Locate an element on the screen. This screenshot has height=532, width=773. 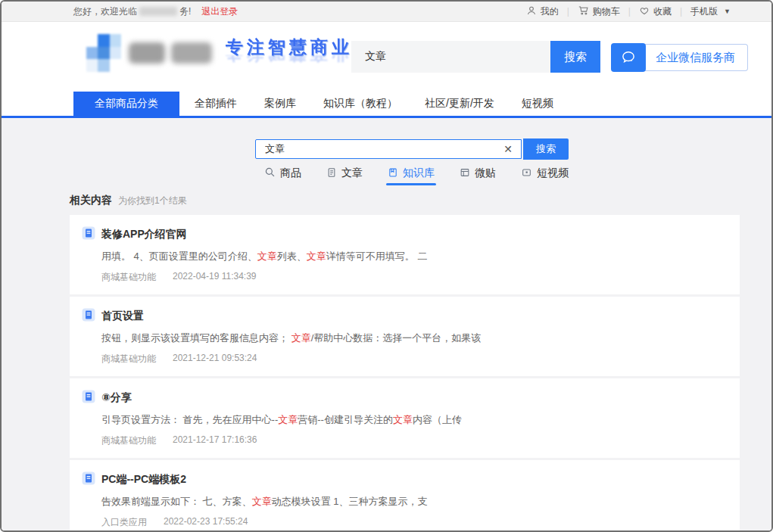
logo-plus-icon is located at coordinates (104, 53).